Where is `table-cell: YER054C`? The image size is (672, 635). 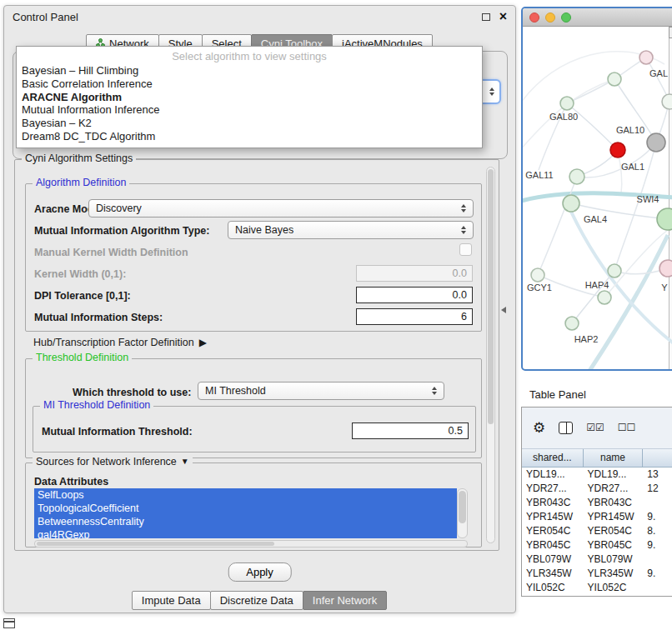 table-cell: YER054C is located at coordinates (553, 532).